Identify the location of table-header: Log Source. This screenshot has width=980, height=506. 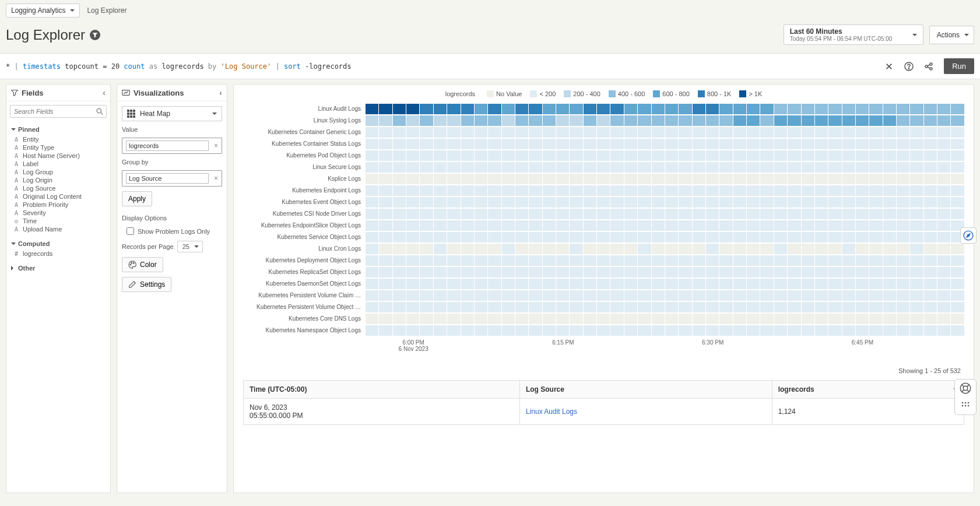
(646, 389).